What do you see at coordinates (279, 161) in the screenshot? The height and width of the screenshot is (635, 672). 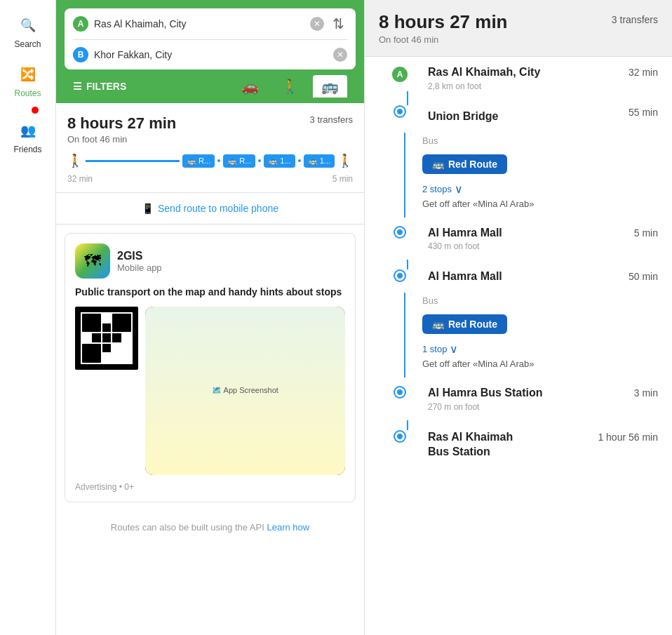 I see `seg-bus-3: 🚌 1...` at bounding box center [279, 161].